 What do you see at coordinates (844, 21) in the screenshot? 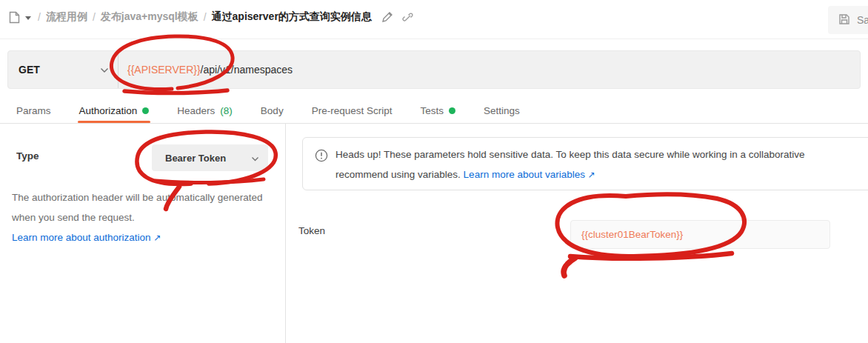
I see `save-icon` at bounding box center [844, 21].